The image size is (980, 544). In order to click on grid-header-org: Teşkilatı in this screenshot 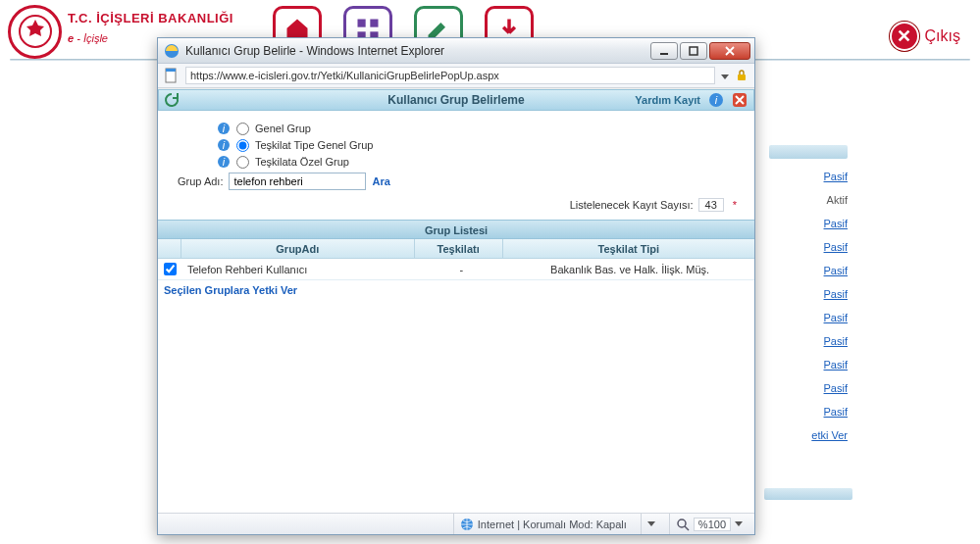, I will do `click(459, 249)`.